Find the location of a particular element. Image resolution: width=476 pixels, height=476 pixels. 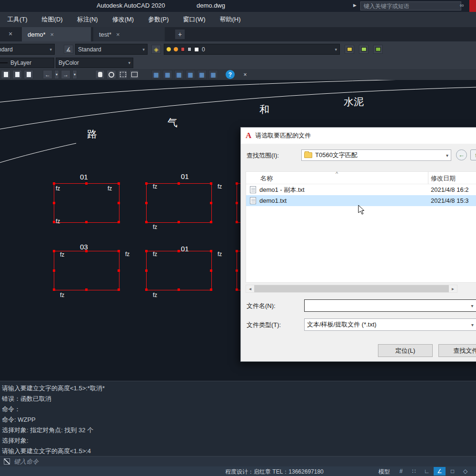

menu-parametric: 参数(P) is located at coordinates (158, 20).